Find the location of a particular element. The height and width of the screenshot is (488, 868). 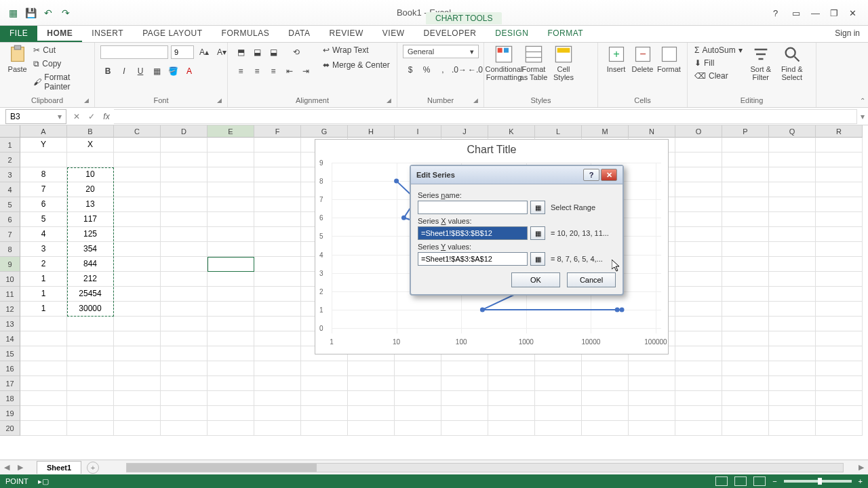

column-header: H is located at coordinates (372, 131).